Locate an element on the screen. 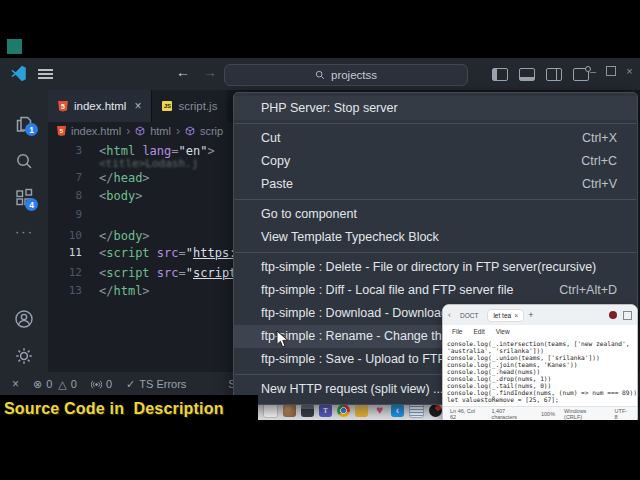 The height and width of the screenshot is (480, 640). extensions-badge: 4 is located at coordinates (32, 204).